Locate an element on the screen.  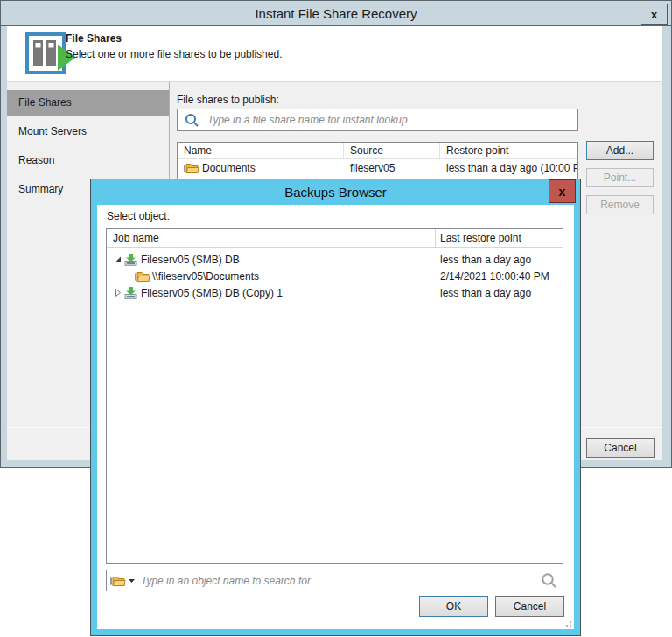
window-titlebar: Instant File Share Recovery x is located at coordinates (336, 14).